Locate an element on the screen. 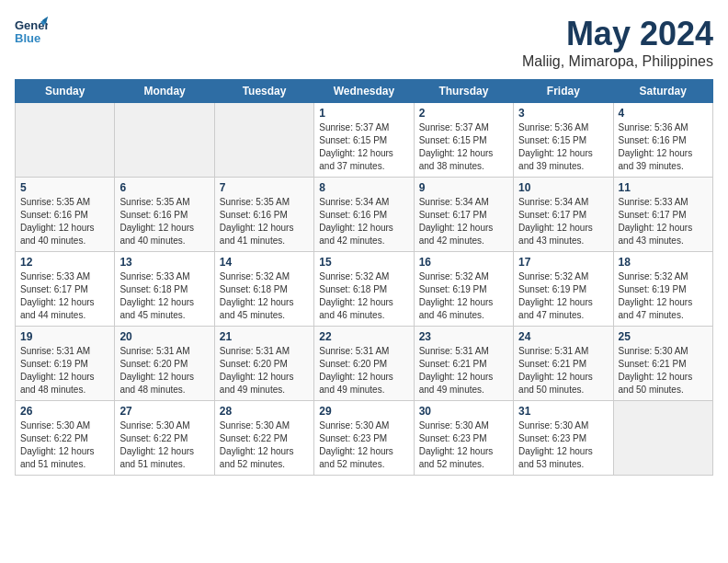 This screenshot has width=728, height=563. weekday-header-tuesday: Tuesday is located at coordinates (264, 92).